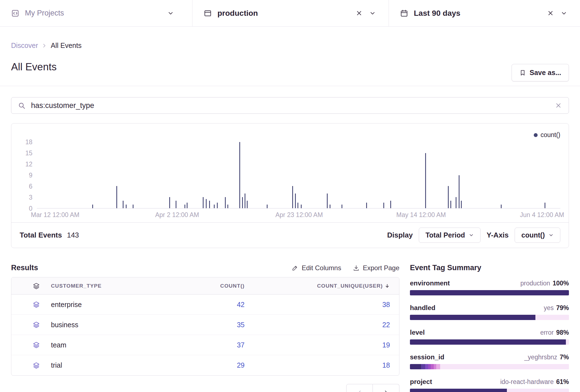 This screenshot has width=580, height=392. What do you see at coordinates (391, 325) in the screenshot?
I see `cell-count-unique-link: 22` at bounding box center [391, 325].